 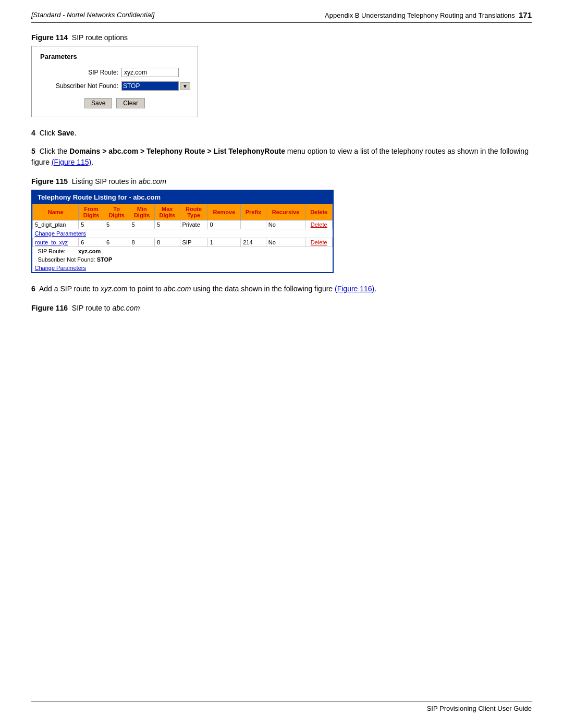 What do you see at coordinates (60, 268) in the screenshot?
I see `change-params-link-2: Change Parameters` at bounding box center [60, 268].